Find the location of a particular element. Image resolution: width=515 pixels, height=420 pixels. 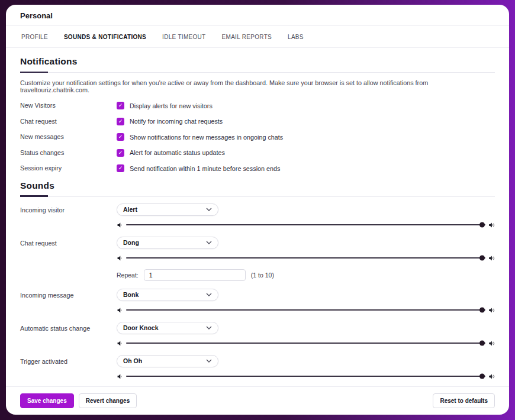

notification-row-text: Notify for incoming chat requests is located at coordinates (176, 121).